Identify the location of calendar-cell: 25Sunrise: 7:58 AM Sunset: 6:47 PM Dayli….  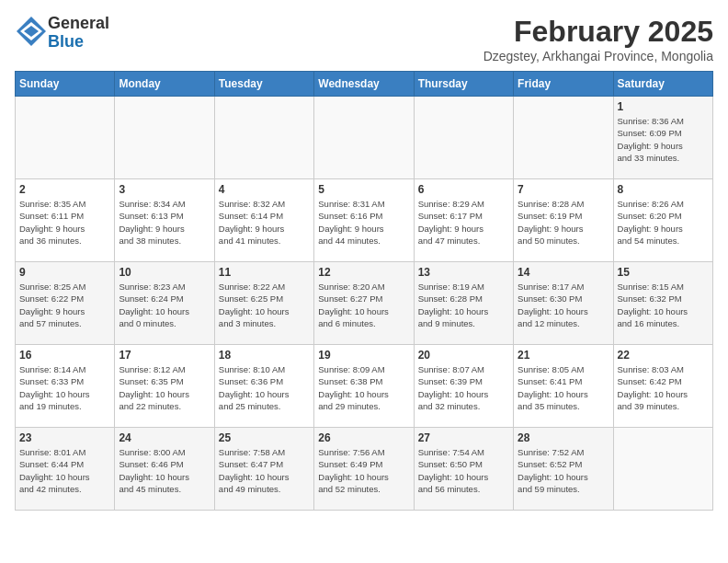
(264, 469).